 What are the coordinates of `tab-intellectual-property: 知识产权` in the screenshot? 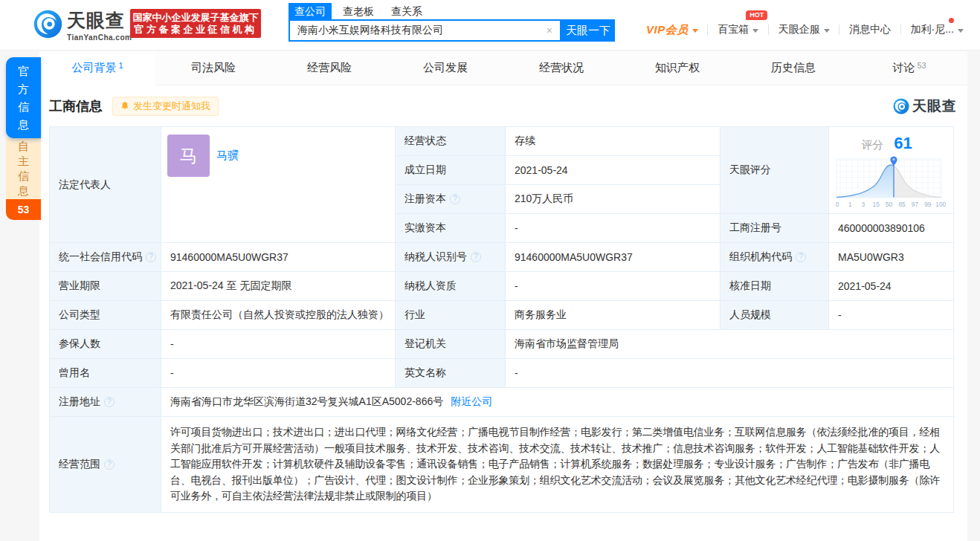 It's located at (677, 68).